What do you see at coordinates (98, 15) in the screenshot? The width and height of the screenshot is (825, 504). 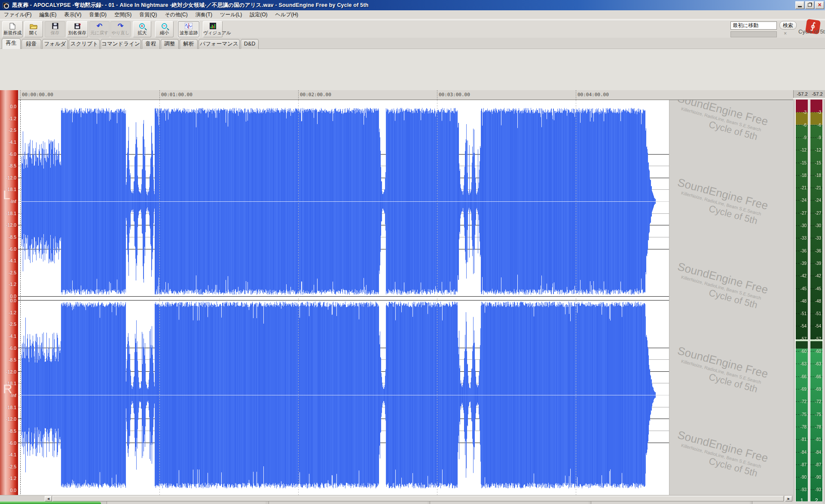 I see `menu-item: 音量(D)` at bounding box center [98, 15].